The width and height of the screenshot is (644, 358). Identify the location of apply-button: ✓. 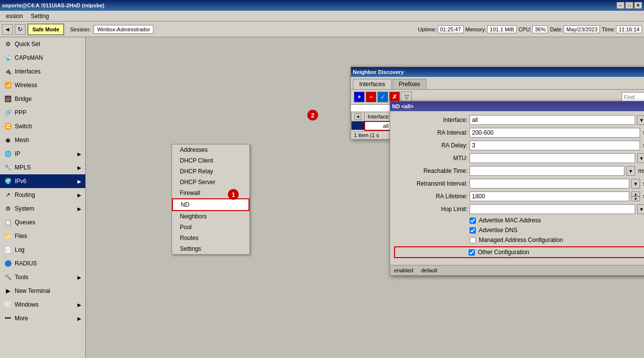
(383, 97).